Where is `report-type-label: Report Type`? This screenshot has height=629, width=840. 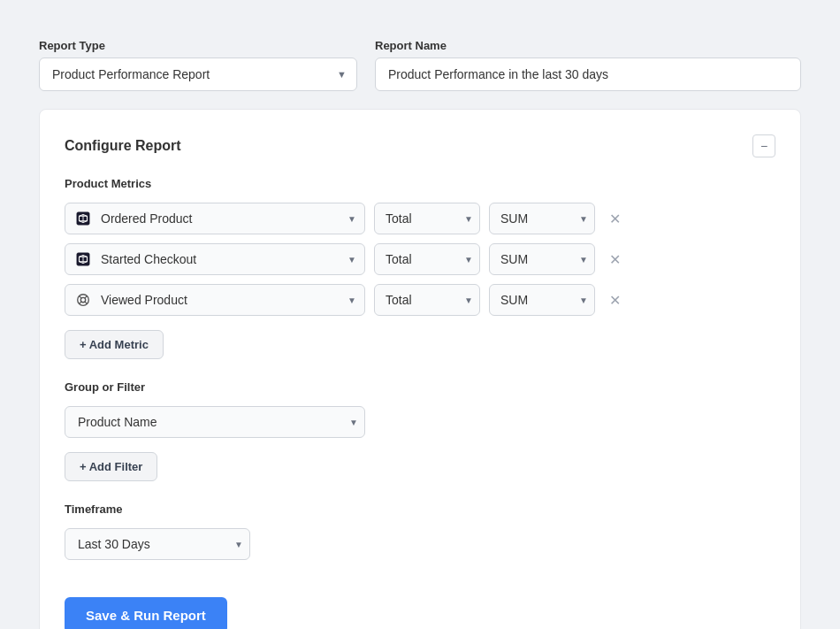
report-type-label: Report Type is located at coordinates (198, 46).